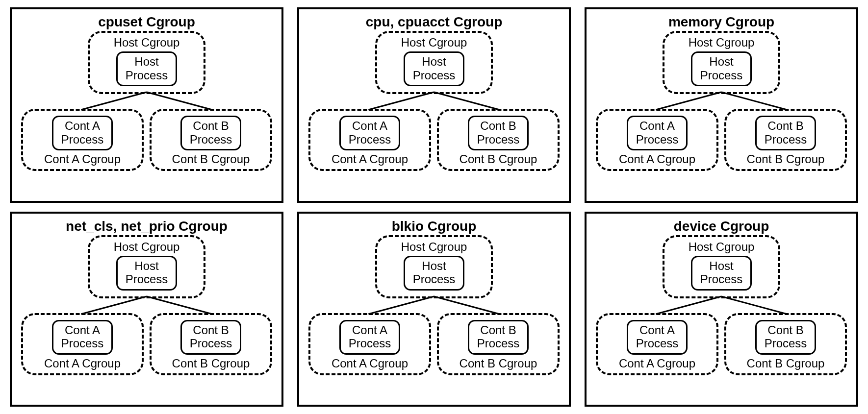 This screenshot has height=414, width=868. What do you see at coordinates (147, 22) in the screenshot?
I see `panel-title: cpuset Cgroup` at bounding box center [147, 22].